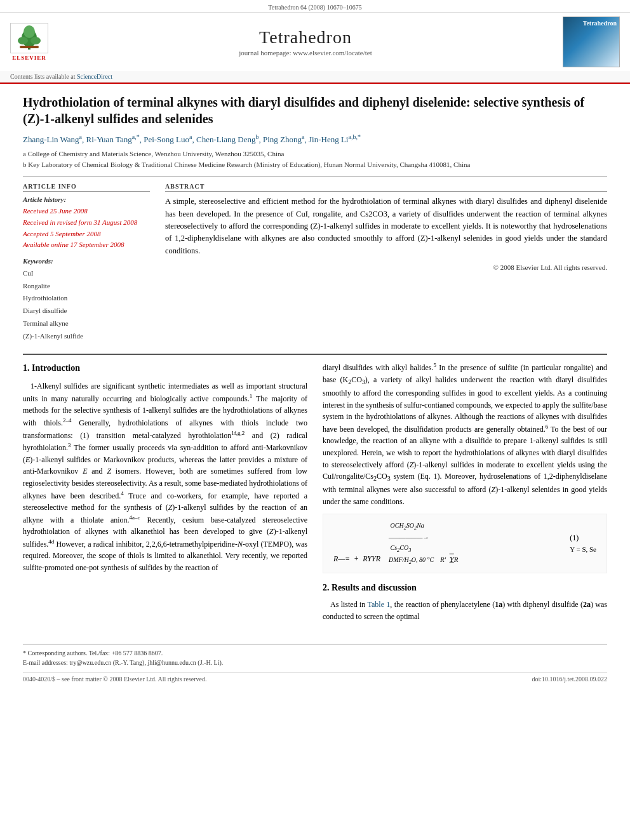  Describe the element at coordinates (86, 337) in the screenshot. I see `keyword-6: (Z)-1-Alkenyl sulfide` at that location.